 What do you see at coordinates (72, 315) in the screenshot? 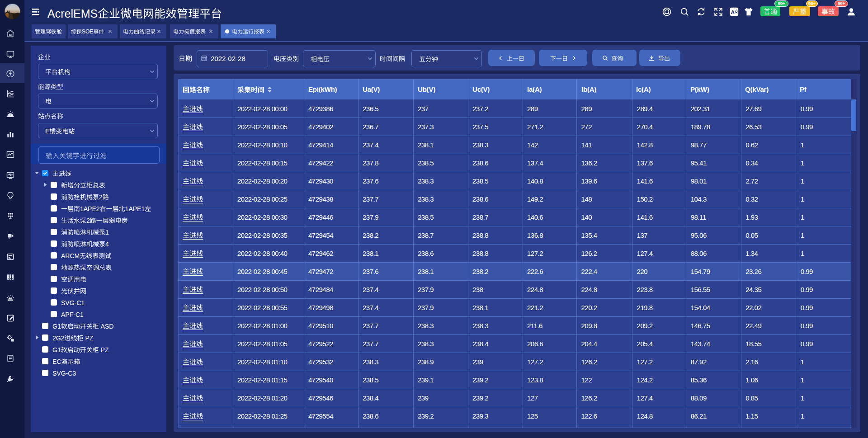
I see `svg-text: APF-C1` at bounding box center [72, 315].